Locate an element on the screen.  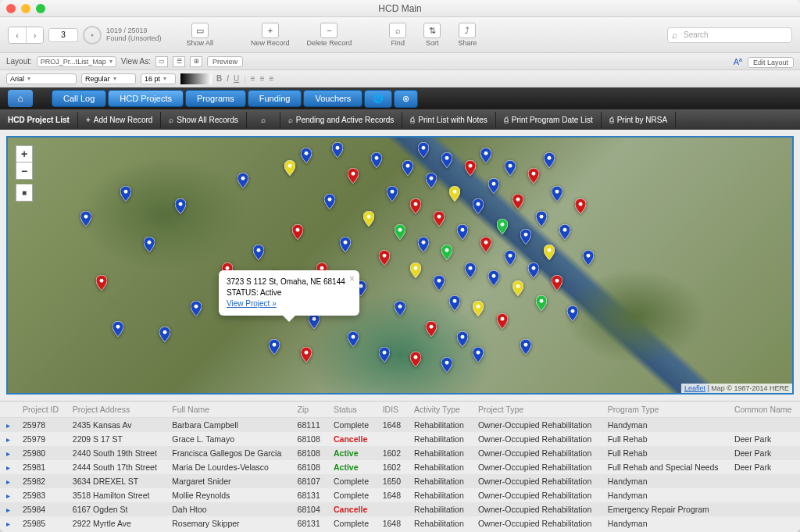
record-number-field: 3 is located at coordinates (63, 35).